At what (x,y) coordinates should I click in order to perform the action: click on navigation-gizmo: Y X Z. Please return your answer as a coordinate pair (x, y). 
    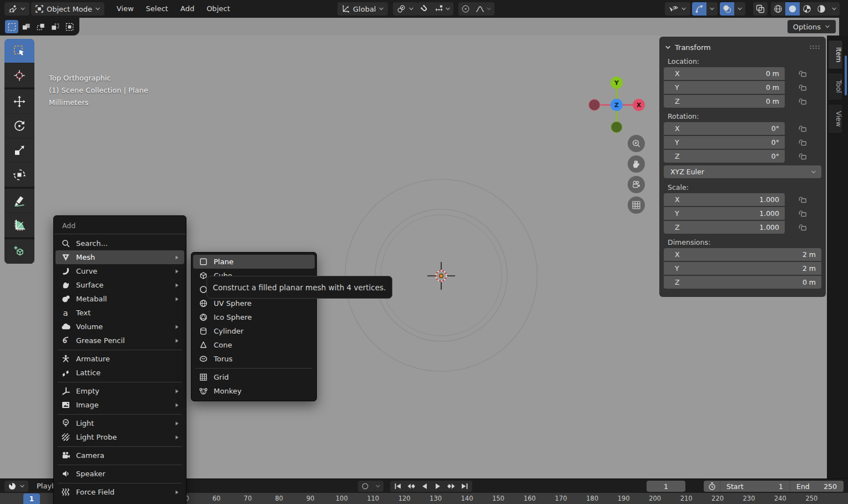
    Looking at the image, I should click on (617, 105).